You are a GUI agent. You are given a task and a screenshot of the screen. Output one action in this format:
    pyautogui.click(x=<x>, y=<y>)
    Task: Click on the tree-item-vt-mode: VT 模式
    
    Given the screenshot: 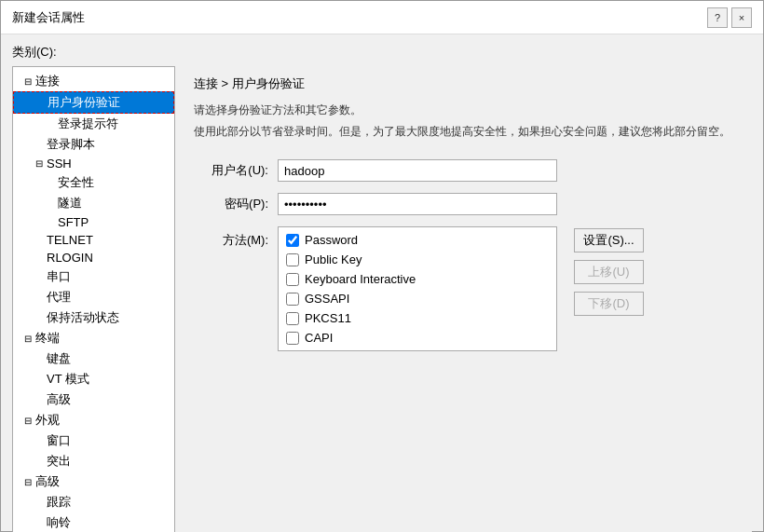 What is the action you would take?
    pyautogui.click(x=93, y=379)
    